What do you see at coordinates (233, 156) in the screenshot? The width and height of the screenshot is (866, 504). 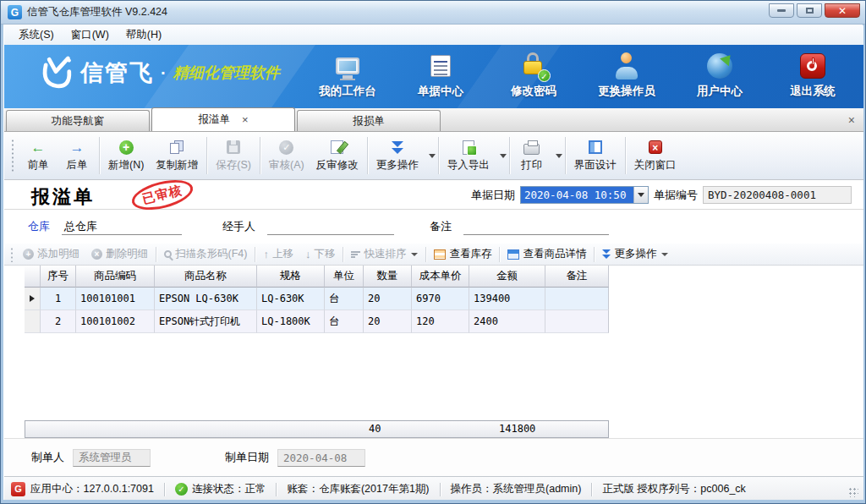 I see `save-button: 保存(S)` at bounding box center [233, 156].